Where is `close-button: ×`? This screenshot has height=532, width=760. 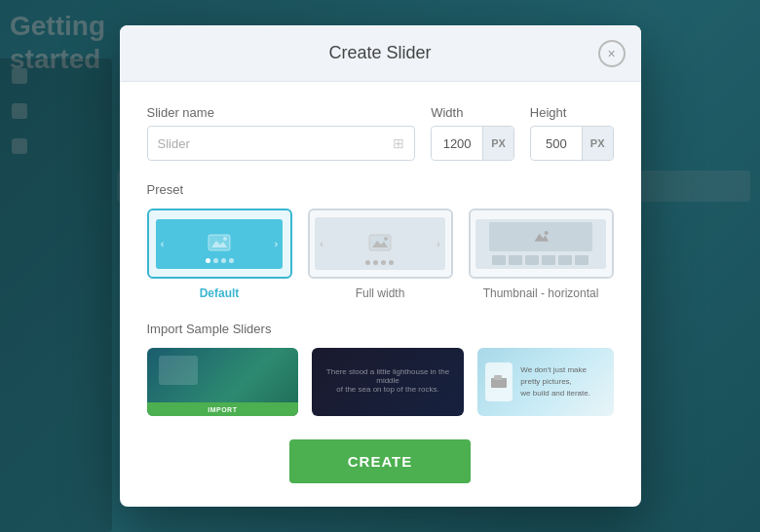
close-button: × is located at coordinates (612, 54).